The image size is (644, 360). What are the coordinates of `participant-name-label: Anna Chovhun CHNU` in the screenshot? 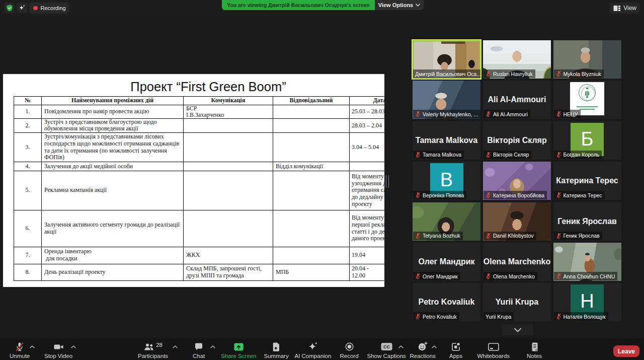 It's located at (586, 276).